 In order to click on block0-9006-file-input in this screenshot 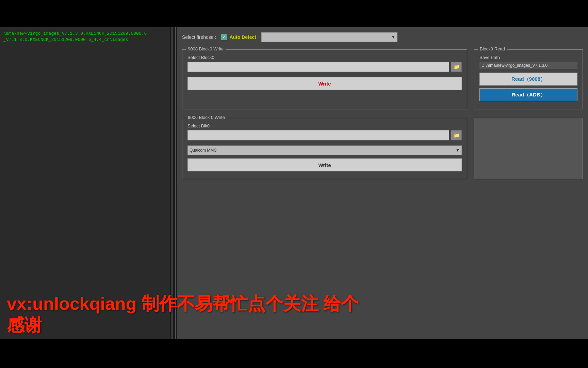, I will do `click(318, 135)`.